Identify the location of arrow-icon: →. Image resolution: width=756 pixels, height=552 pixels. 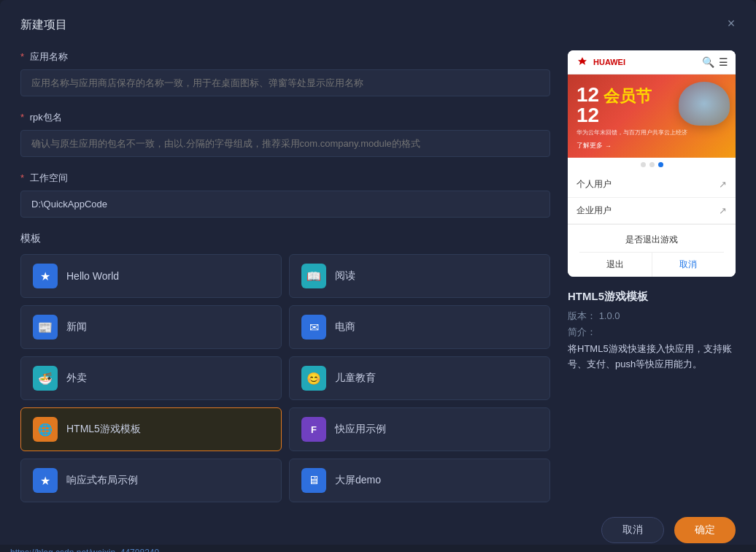
(609, 146).